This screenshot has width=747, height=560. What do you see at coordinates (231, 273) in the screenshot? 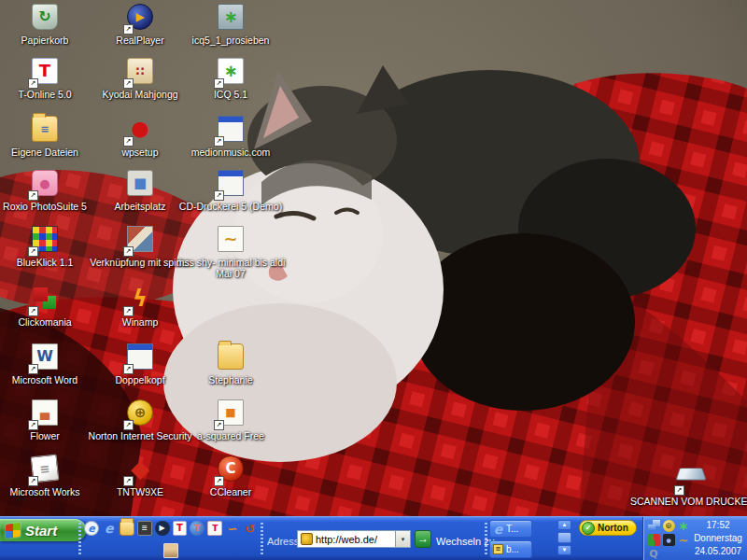
I see `desktop-icon-label-line2: Mai 07` at bounding box center [231, 273].